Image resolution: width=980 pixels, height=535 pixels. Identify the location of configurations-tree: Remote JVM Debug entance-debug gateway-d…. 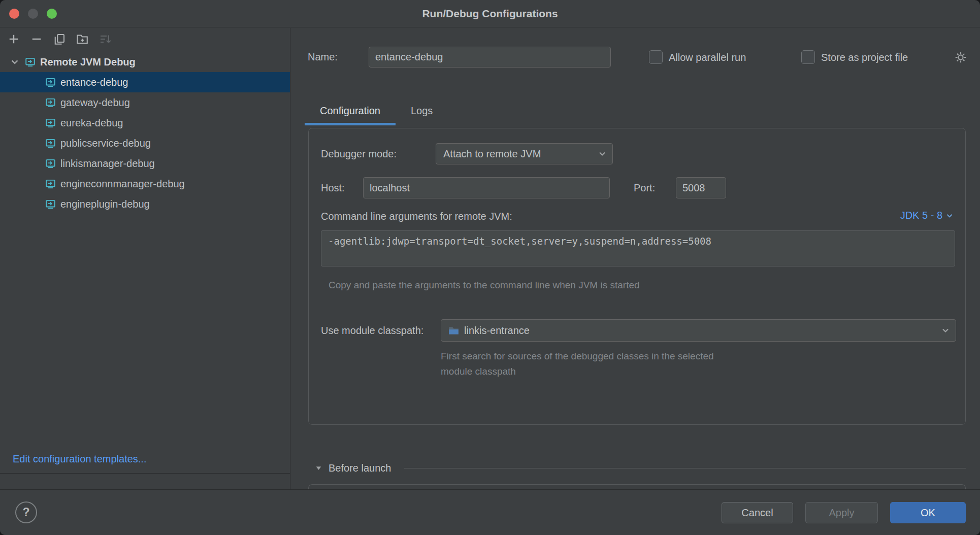
(145, 132).